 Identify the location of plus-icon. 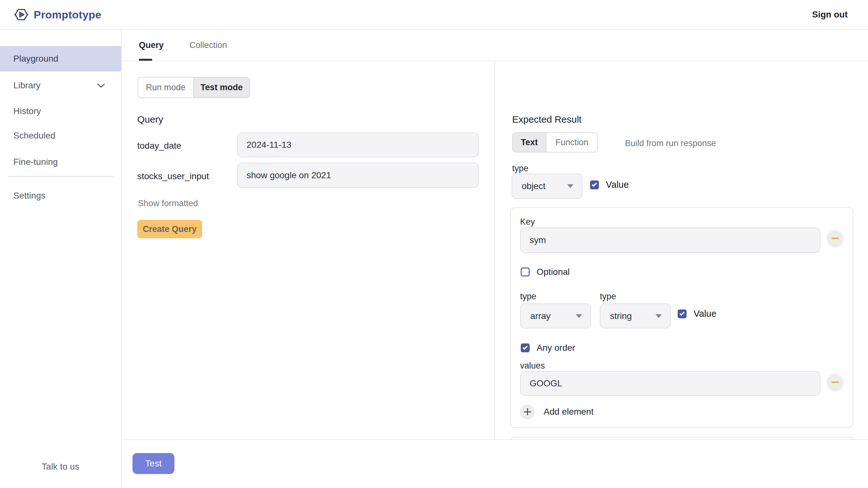
(527, 412).